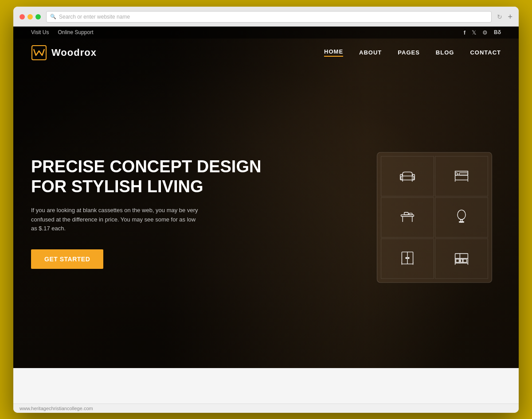  What do you see at coordinates (39, 53) in the screenshot?
I see `logo-icon` at bounding box center [39, 53].